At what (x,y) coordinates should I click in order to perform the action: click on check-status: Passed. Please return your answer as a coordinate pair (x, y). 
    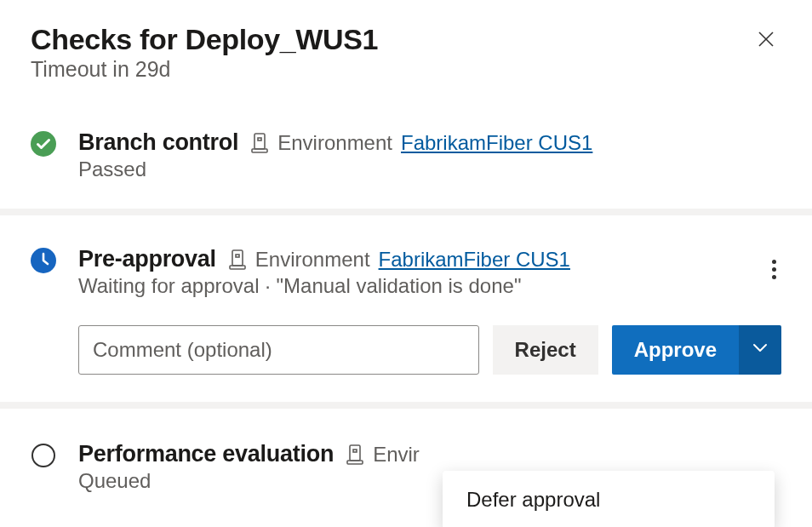
    Looking at the image, I should click on (430, 169).